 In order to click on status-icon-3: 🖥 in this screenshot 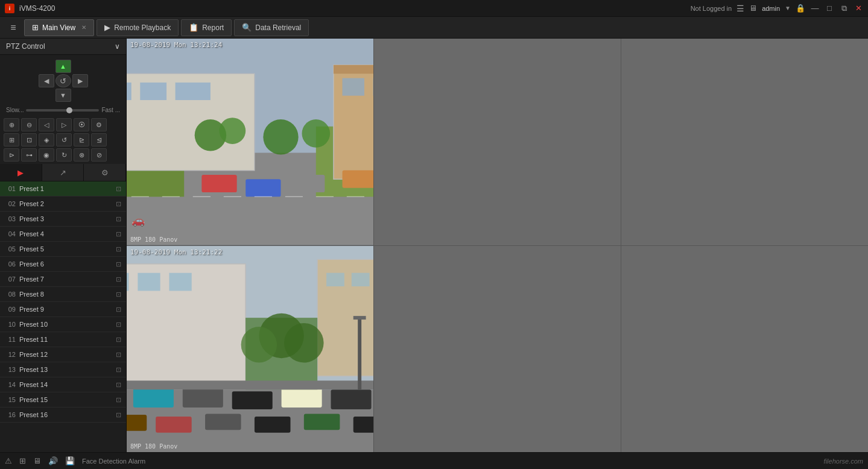, I will do `click(37, 461)`.